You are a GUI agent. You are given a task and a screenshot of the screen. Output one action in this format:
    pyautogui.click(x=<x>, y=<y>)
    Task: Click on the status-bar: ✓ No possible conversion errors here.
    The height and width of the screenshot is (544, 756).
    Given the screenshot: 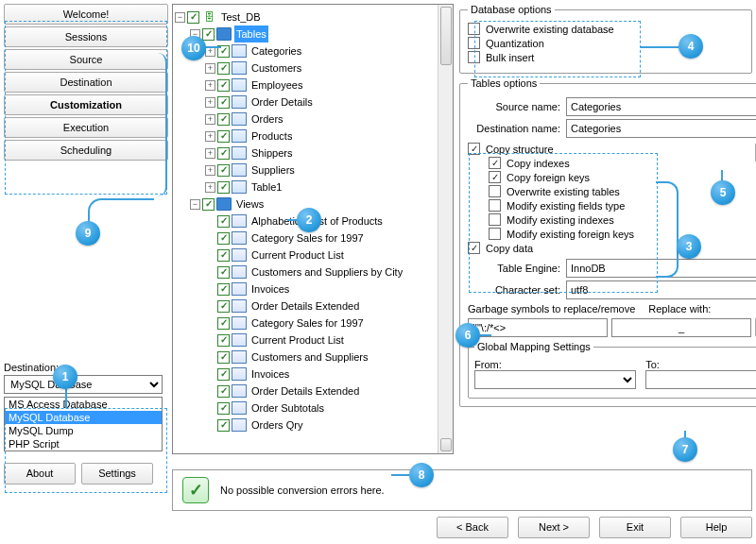 What is the action you would take?
    pyautogui.click(x=462, y=490)
    